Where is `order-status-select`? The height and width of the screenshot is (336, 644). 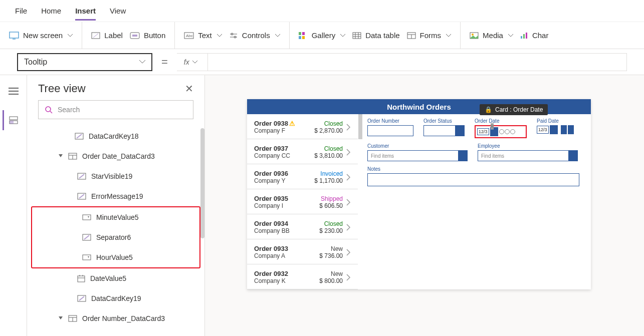
order-status-select is located at coordinates (444, 131).